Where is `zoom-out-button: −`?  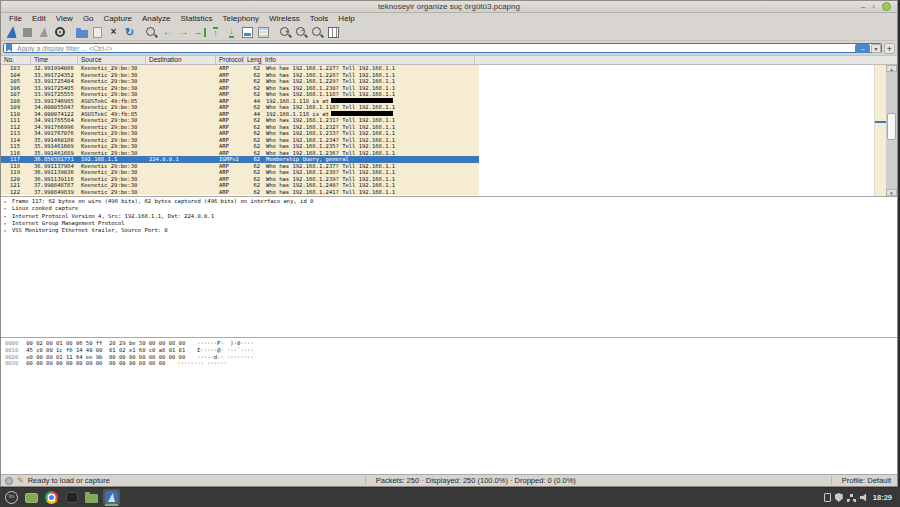 zoom-out-button: − is located at coordinates (302, 32).